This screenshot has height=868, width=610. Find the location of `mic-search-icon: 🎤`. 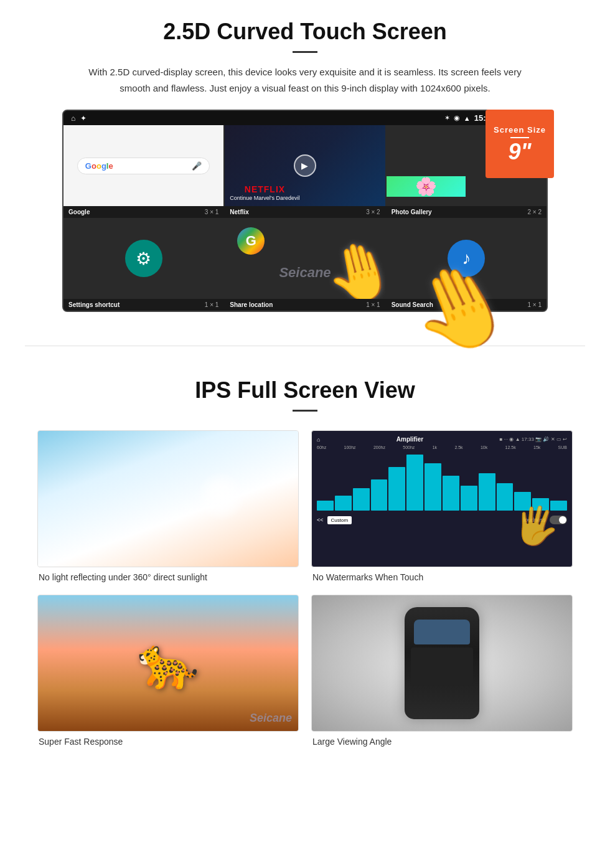

mic-search-icon: 🎤 is located at coordinates (197, 166).